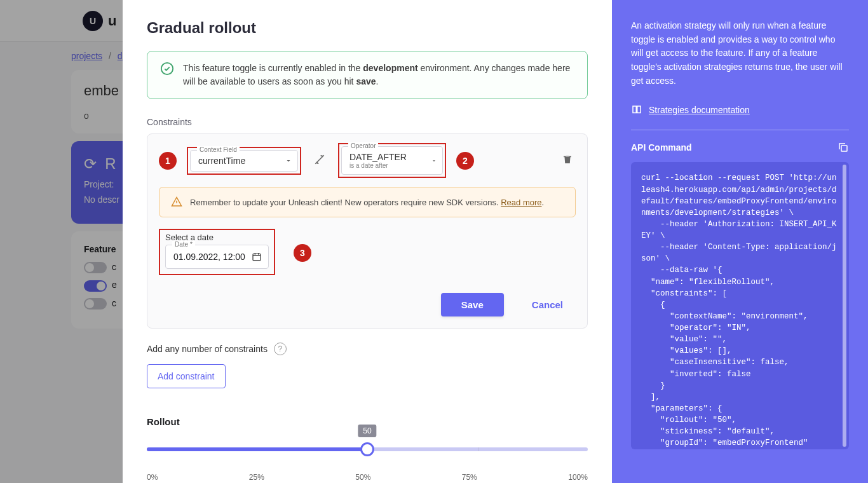 This screenshot has height=483, width=868. What do you see at coordinates (153, 477) in the screenshot?
I see `tick-0: 0%` at bounding box center [153, 477].